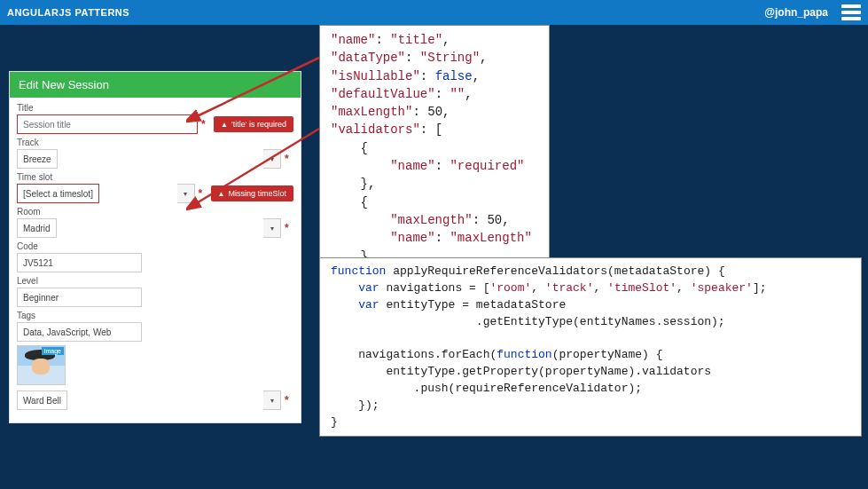 This screenshot has width=868, height=489. Describe the element at coordinates (851, 12) in the screenshot. I see `menu-icon` at that location.